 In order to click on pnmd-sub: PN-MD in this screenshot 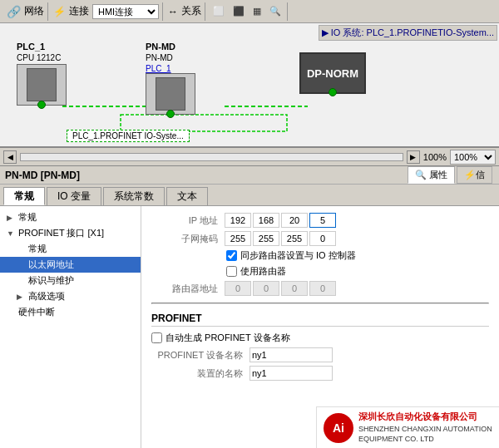, I will do `click(170, 58)`.